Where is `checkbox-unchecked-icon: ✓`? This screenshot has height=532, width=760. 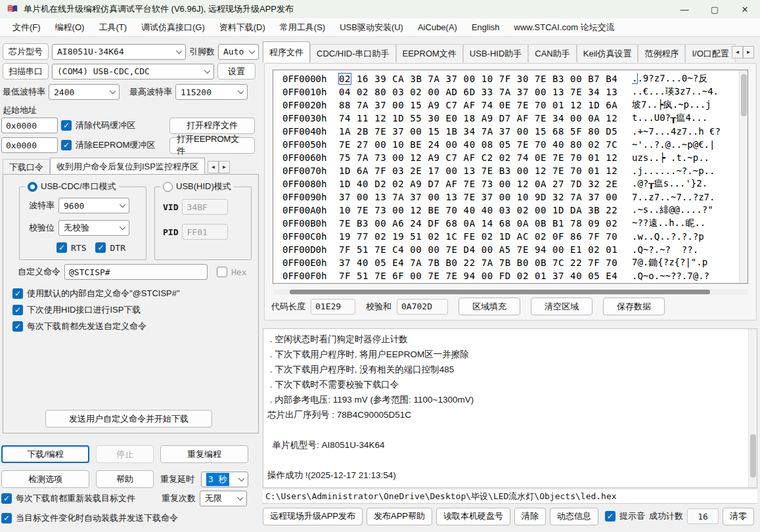 checkbox-unchecked-icon: ✓ is located at coordinates (222, 272).